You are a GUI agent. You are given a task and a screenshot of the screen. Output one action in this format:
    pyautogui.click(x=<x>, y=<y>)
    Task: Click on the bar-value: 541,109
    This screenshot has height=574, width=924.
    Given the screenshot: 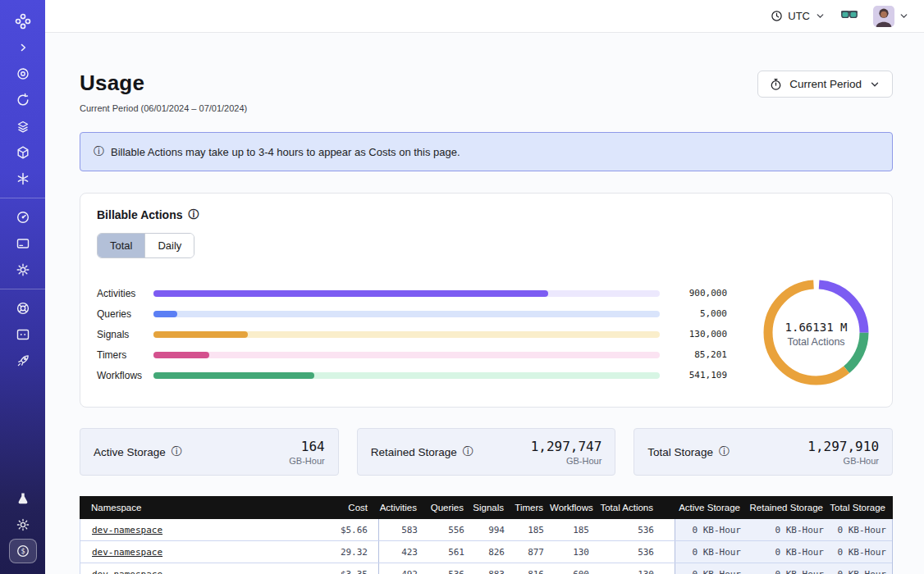 What is the action you would take?
    pyautogui.click(x=698, y=376)
    